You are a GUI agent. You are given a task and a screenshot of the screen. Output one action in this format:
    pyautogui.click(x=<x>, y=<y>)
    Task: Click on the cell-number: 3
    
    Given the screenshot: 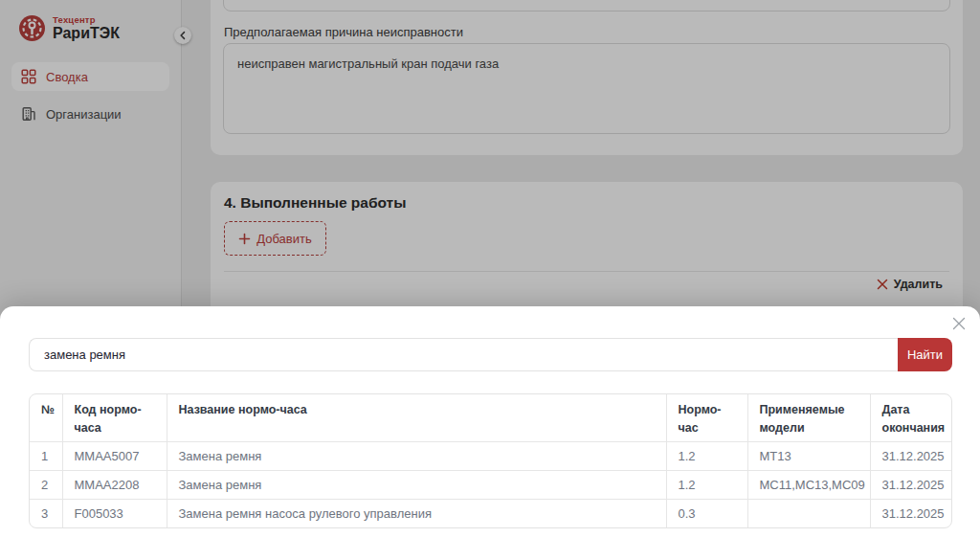 What is the action you would take?
    pyautogui.click(x=46, y=513)
    